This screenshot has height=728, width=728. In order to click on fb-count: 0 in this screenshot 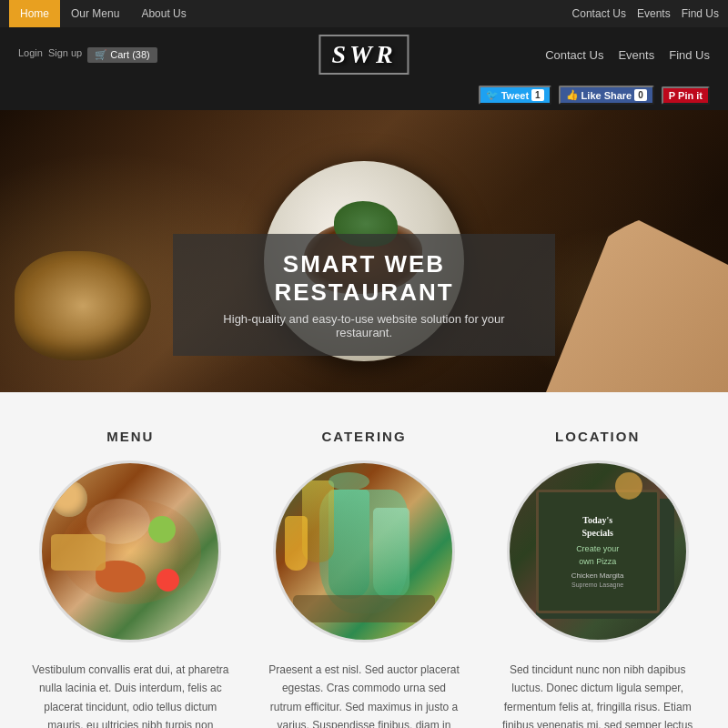, I will do `click(641, 95)`.